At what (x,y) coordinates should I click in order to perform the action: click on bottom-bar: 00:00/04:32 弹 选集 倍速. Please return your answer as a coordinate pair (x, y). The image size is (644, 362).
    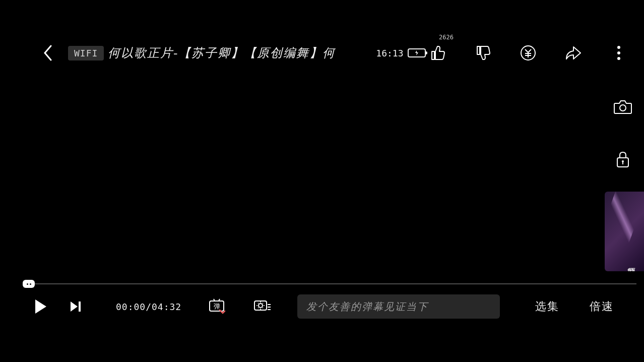
    Looking at the image, I should click on (322, 307).